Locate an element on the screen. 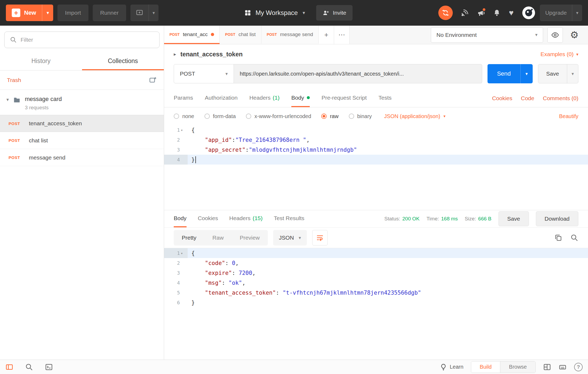 The image size is (588, 374). new-collection-button is located at coordinates (153, 80).